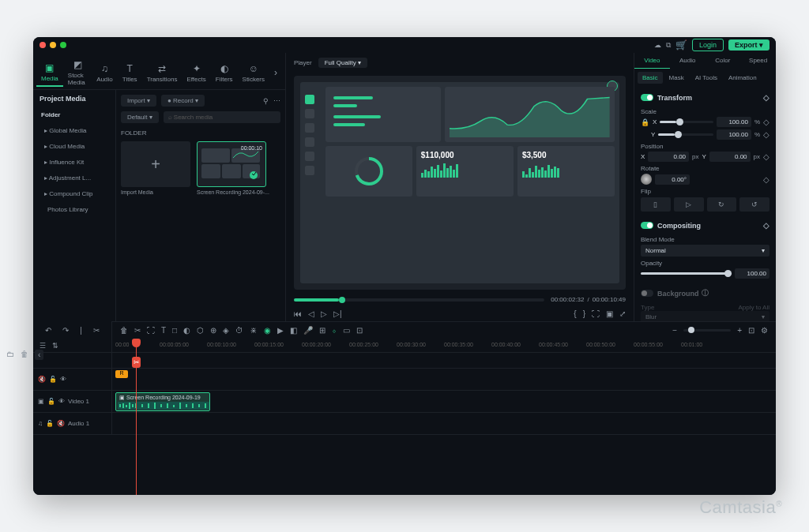  What do you see at coordinates (722, 204) in the screenshot?
I see `rotate-cw-button: ↻` at bounding box center [722, 204].